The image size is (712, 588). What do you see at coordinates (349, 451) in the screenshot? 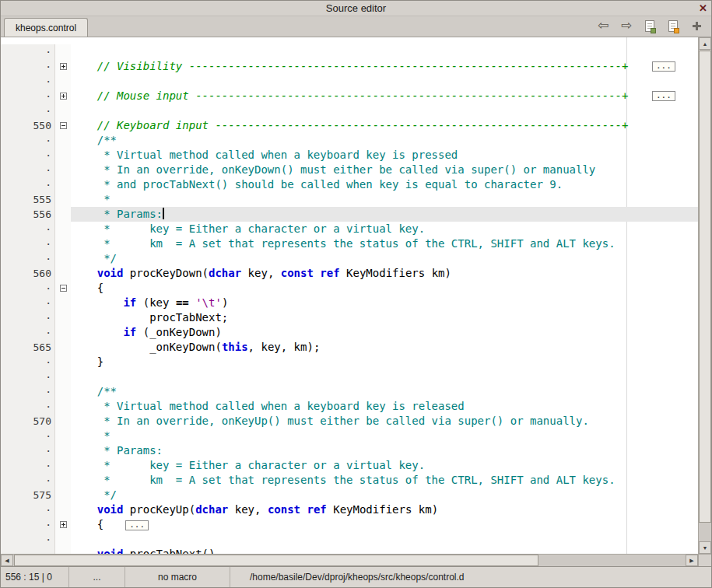
I see `code-line: · * Params:` at bounding box center [349, 451].